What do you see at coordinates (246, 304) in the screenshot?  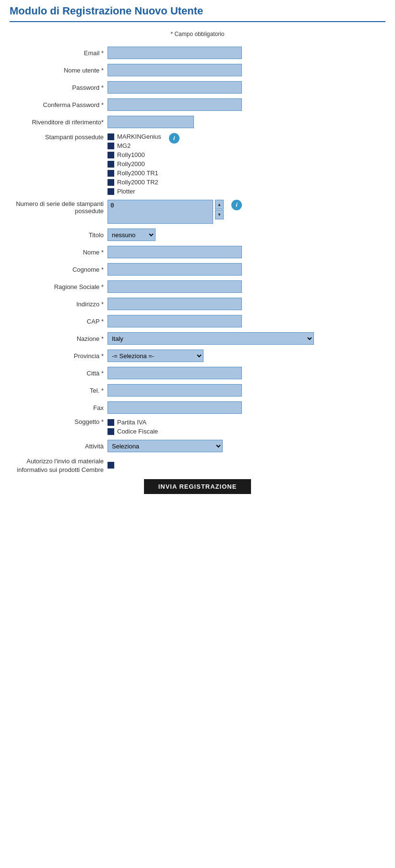 I see `indirizzo-cell` at bounding box center [246, 304].